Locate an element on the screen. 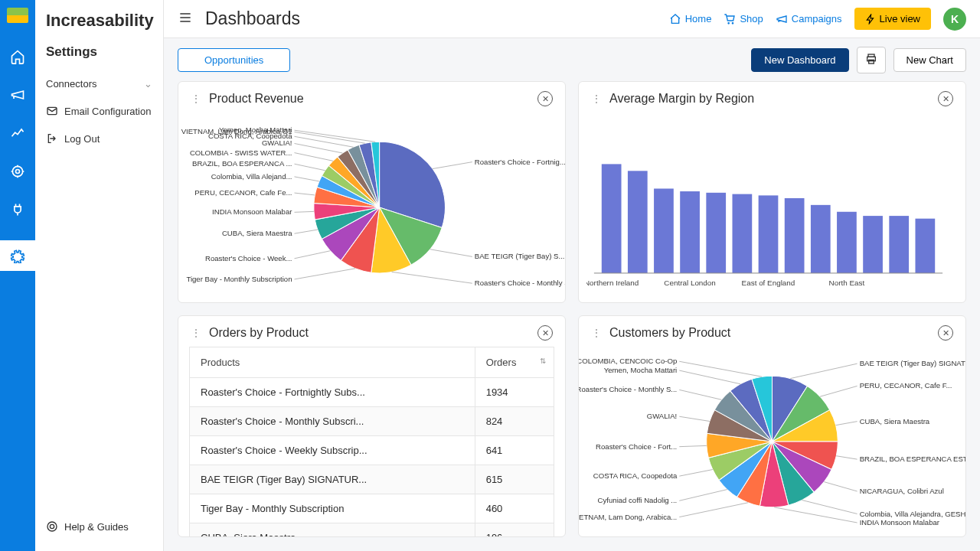 Image resolution: width=980 pixels, height=551 pixels. sidebar-item-label: Log Out is located at coordinates (82, 139).